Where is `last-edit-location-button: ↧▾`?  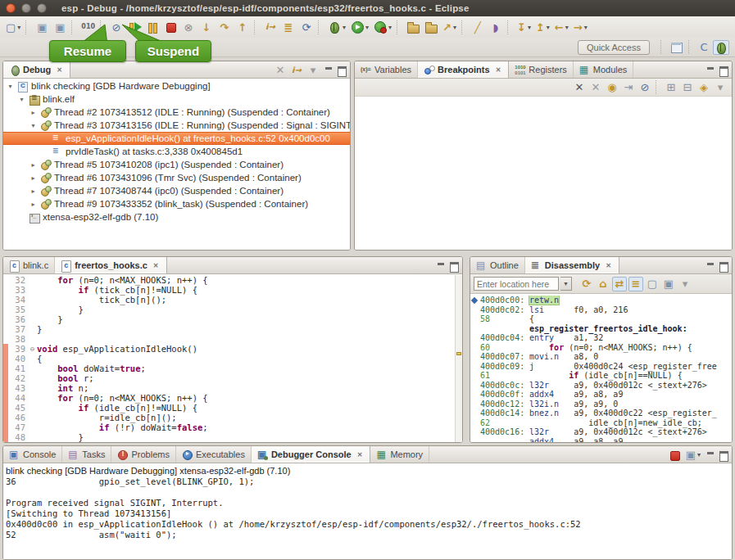
last-edit-location-button: ↧▾ is located at coordinates (524, 27).